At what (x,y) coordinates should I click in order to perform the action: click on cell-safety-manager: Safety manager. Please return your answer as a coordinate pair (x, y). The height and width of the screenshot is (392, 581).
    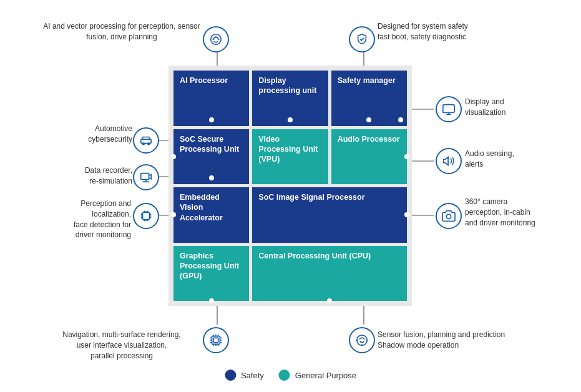
    Looking at the image, I should click on (369, 99).